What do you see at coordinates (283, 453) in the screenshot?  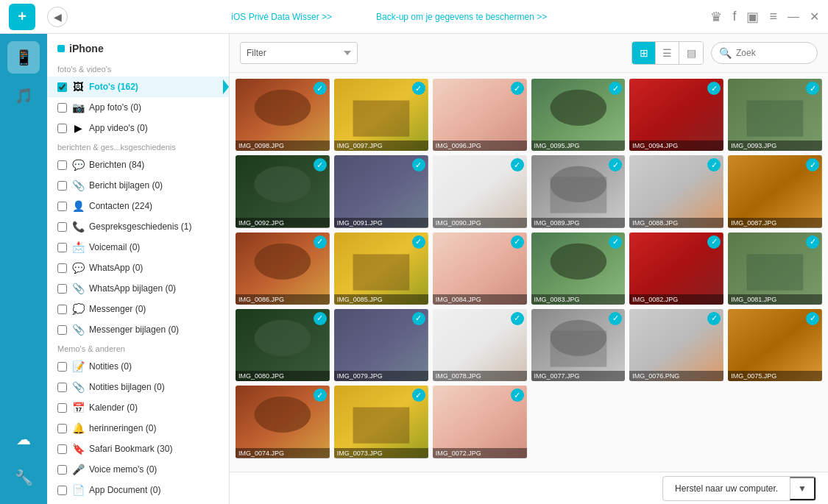 I see `photo-label: IMG_0074.JPG` at bounding box center [283, 453].